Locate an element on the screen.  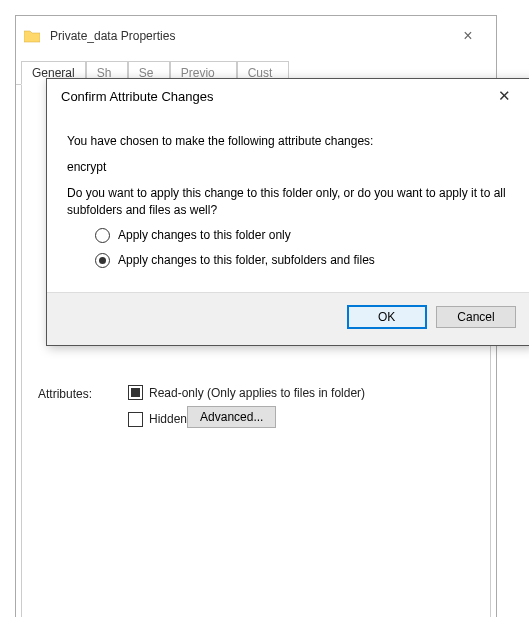
close-icon: × is located at coordinates (468, 36).